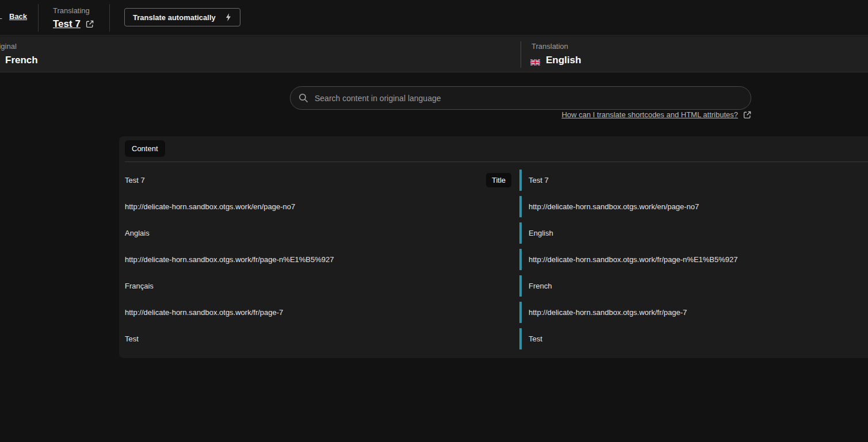 The width and height of the screenshot is (868, 442). Describe the element at coordinates (322, 180) in the screenshot. I see `original-cell: Test 7 Title` at that location.